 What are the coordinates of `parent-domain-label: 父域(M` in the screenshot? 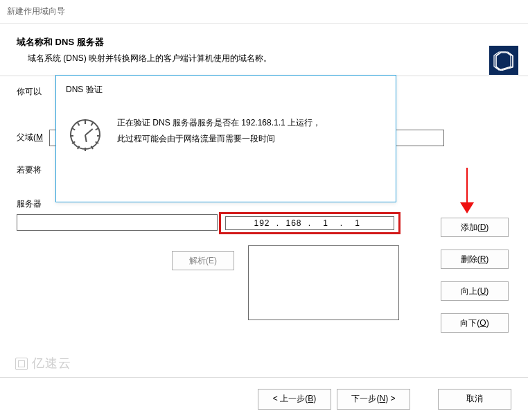 It's located at (30, 137).